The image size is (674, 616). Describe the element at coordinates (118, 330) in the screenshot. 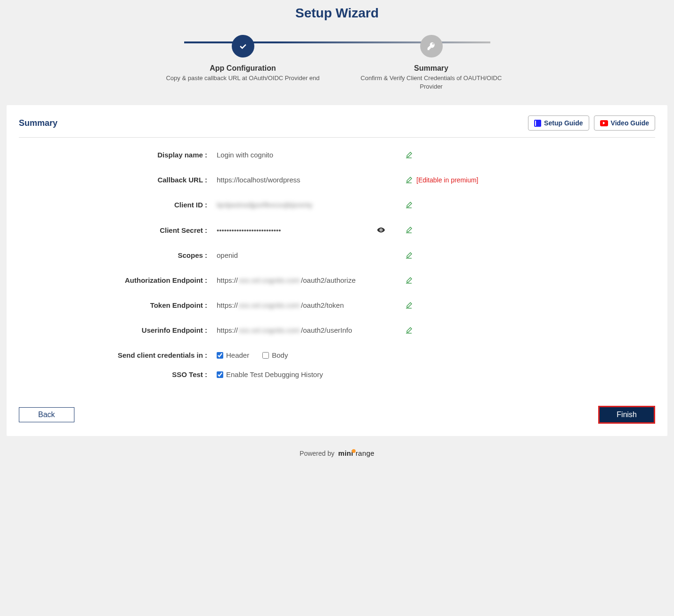

I see `label-userinfo-endpoint: Userinfo Endpoint :` at that location.